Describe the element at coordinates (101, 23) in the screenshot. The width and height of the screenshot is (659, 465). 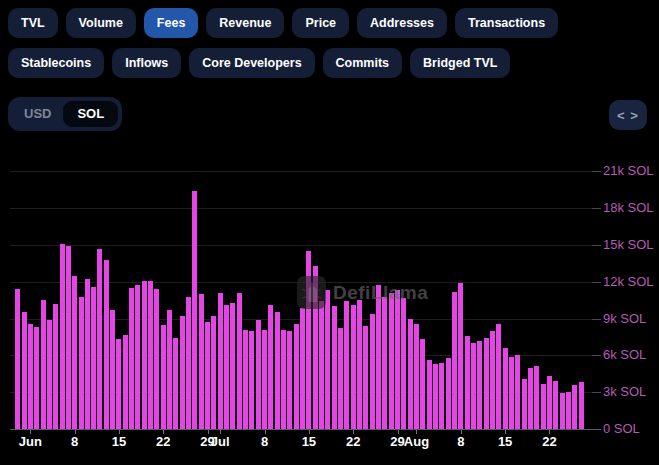
I see `tab-volume: Volume` at that location.